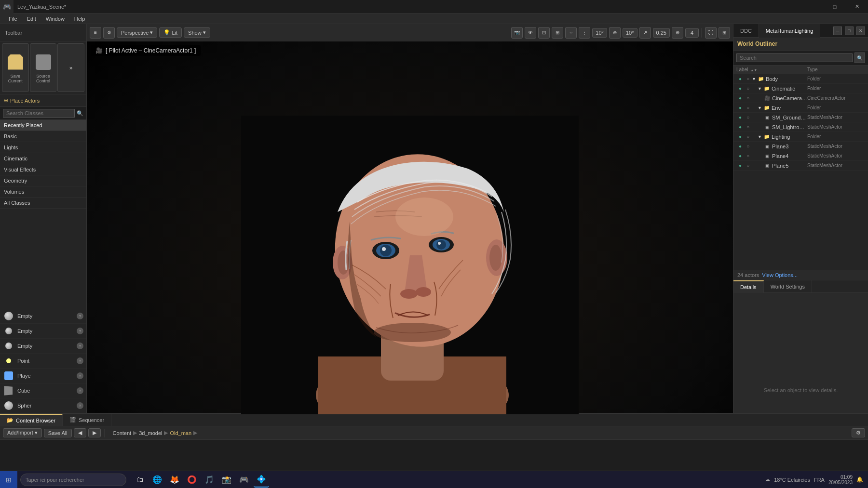 The width and height of the screenshot is (868, 488). I want to click on outliner-row: ● ○ SM_Ground_Plane StaticMeshActor, so click(800, 118).